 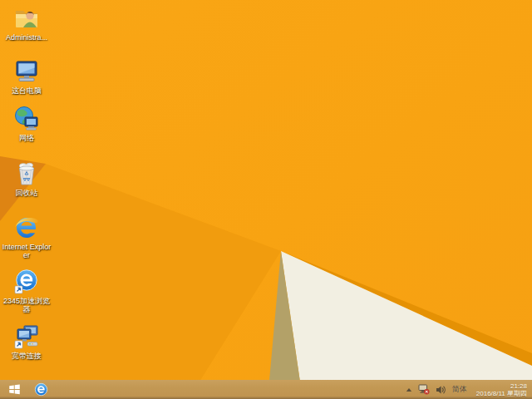 What do you see at coordinates (27, 37) in the screenshot?
I see `desktop-icon-label: Administra...` at bounding box center [27, 37].